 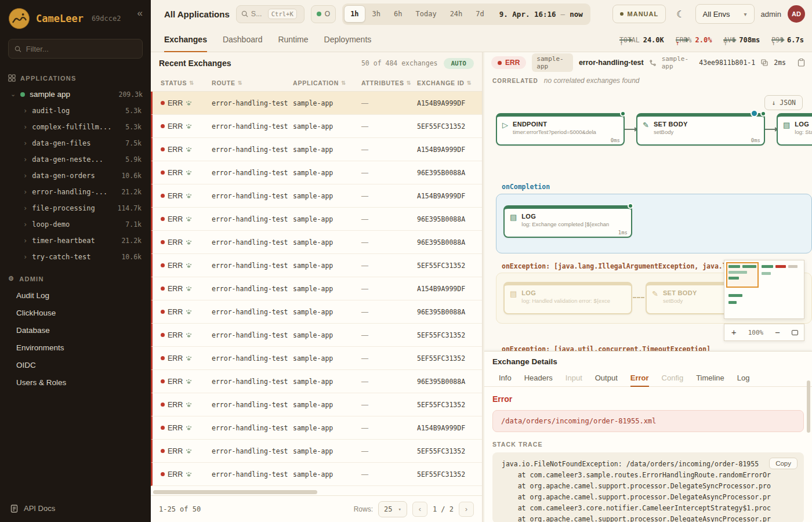 I want to click on column-header-exchange-id: EXCHANGE ID⇅, so click(x=449, y=83).